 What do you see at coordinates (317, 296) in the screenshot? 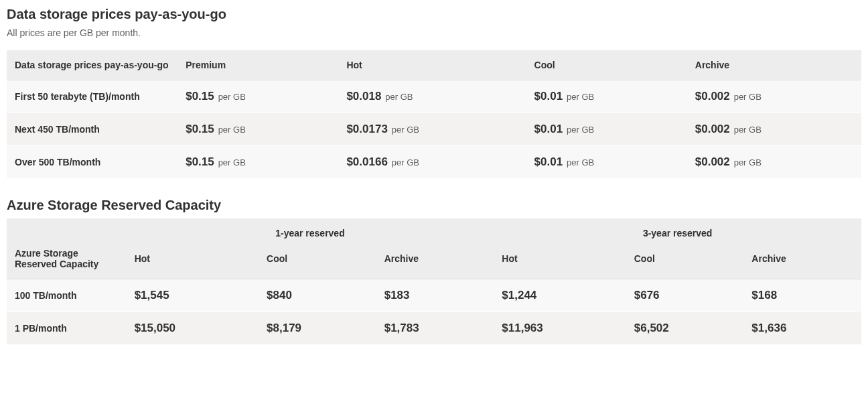
I see `price-cell: $840` at bounding box center [317, 296].